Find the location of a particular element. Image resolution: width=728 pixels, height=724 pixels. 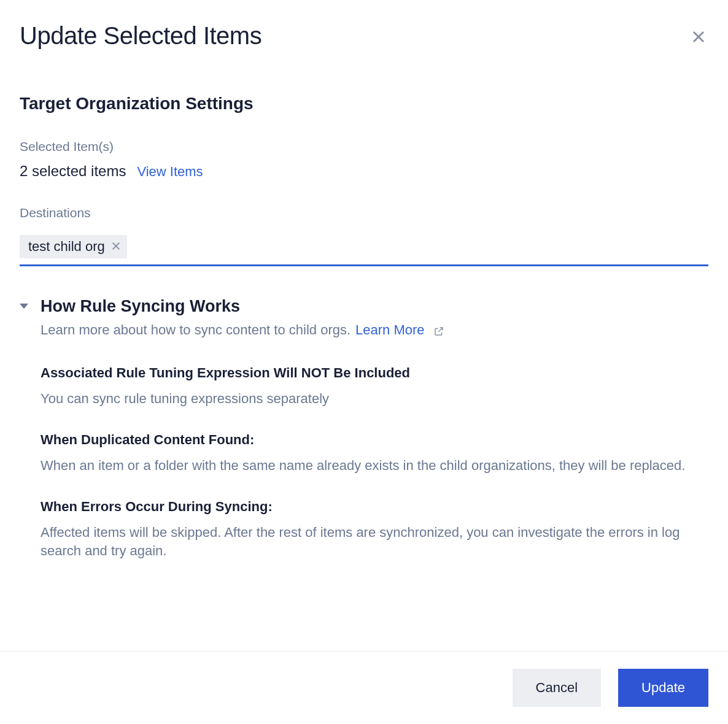

cancel-button: Cancel is located at coordinates (557, 688).